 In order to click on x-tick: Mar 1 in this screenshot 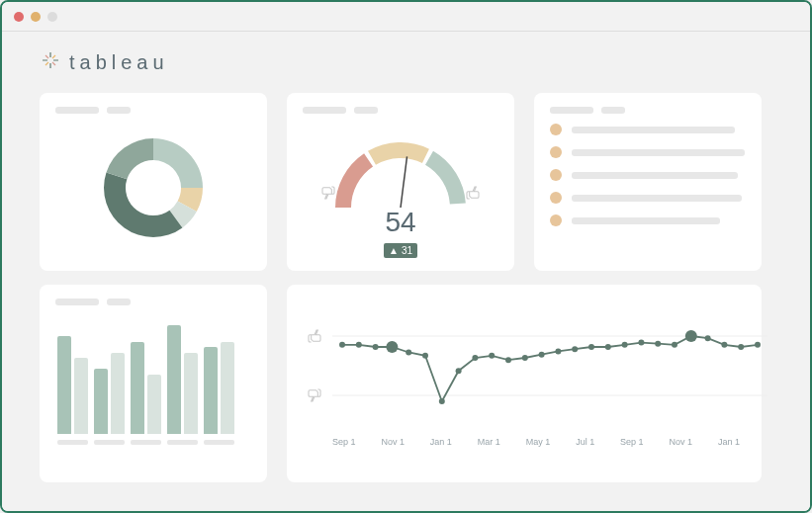, I will do `click(489, 442)`.